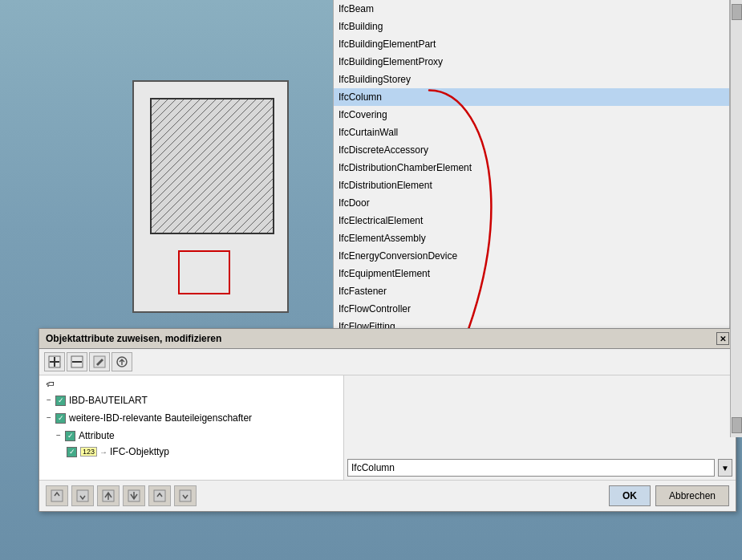 The height and width of the screenshot is (560, 742). What do you see at coordinates (122, 362) in the screenshot?
I see `import-button` at bounding box center [122, 362].